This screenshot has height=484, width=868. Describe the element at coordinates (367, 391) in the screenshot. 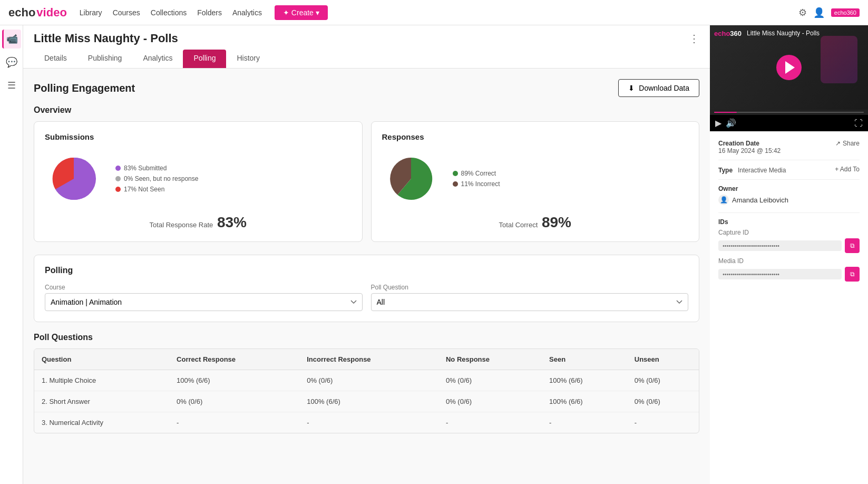

I see `poll-questions-table: Question Correct Response Incorrect Resp…` at that location.